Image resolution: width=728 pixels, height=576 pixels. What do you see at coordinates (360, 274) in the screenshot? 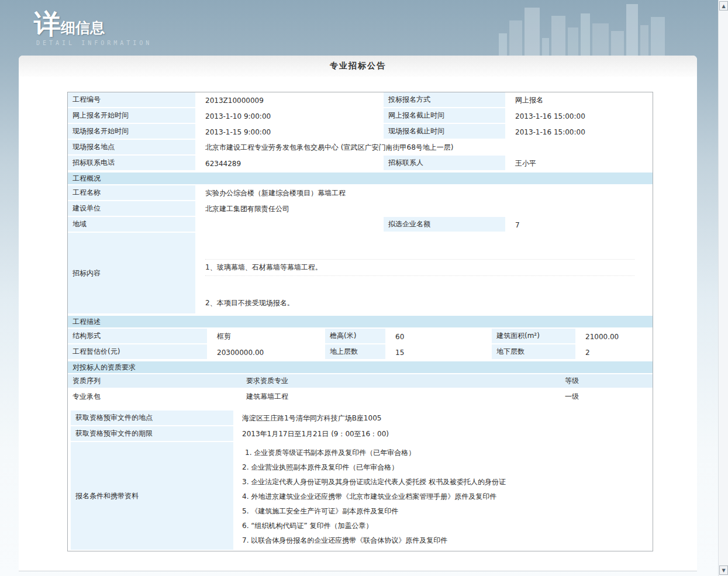
I see `table-row-bid-content: 招标内容 1、玻璃幕墙、石材幕墙等幕墙工程。 2、本项目不接受现场报名。` at bounding box center [360, 274].